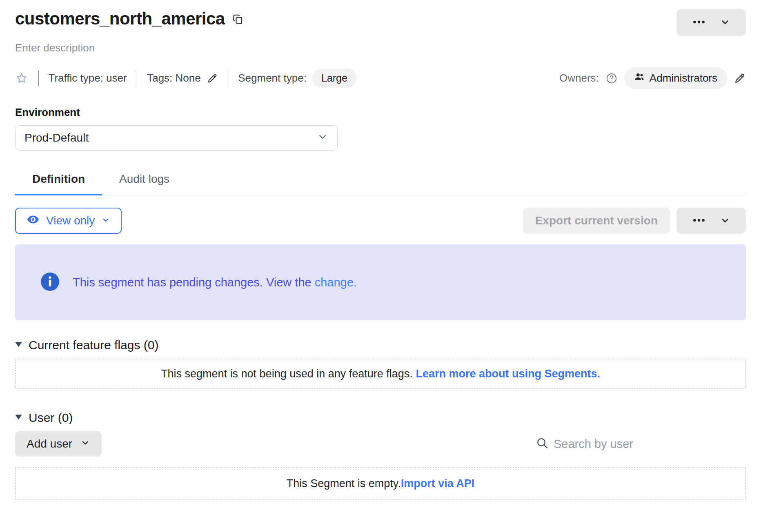 This screenshot has height=532, width=761. Describe the element at coordinates (652, 78) in the screenshot. I see `owners: Owners: Administrators` at that location.